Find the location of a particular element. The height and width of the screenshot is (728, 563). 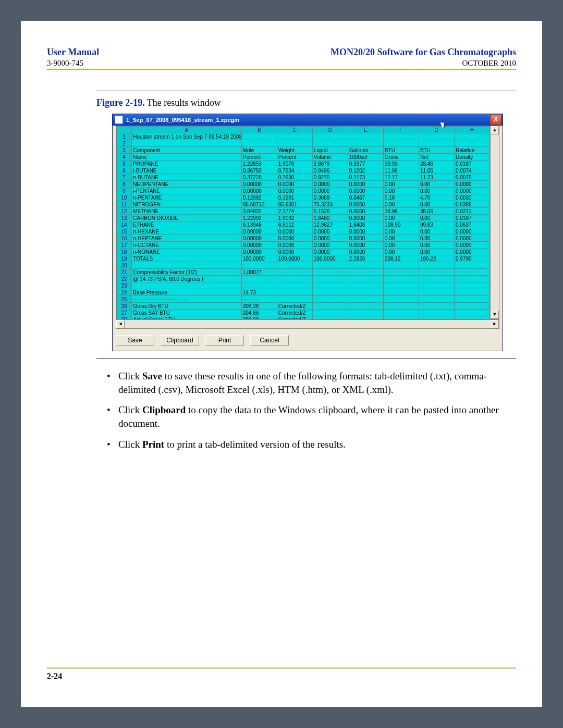

table-row: 22@ 14.73 PSIA, 60.0 Degrees F is located at coordinates (303, 279).